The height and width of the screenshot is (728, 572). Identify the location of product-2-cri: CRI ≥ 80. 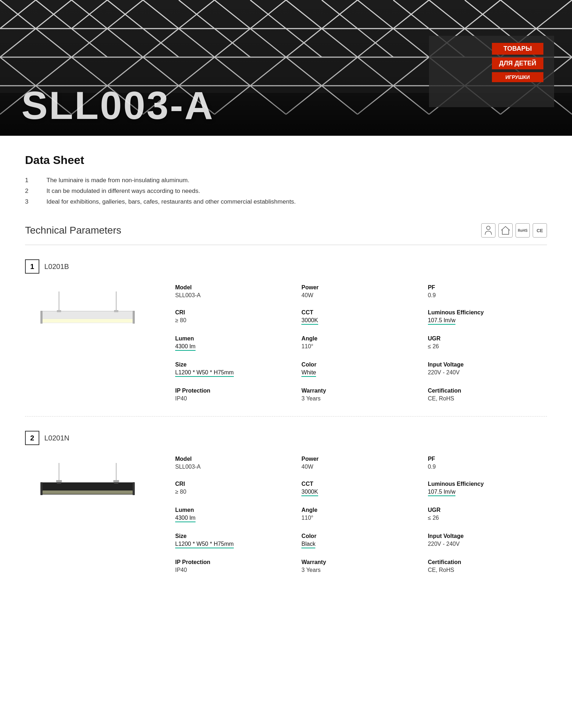
(235, 489).